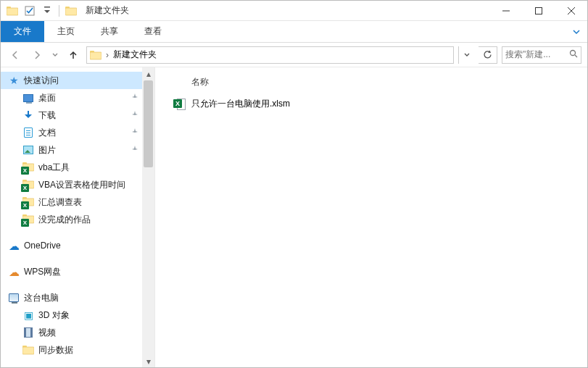  What do you see at coordinates (65, 220) in the screenshot?
I see `tree-label: 没完成的作品` at bounding box center [65, 220].